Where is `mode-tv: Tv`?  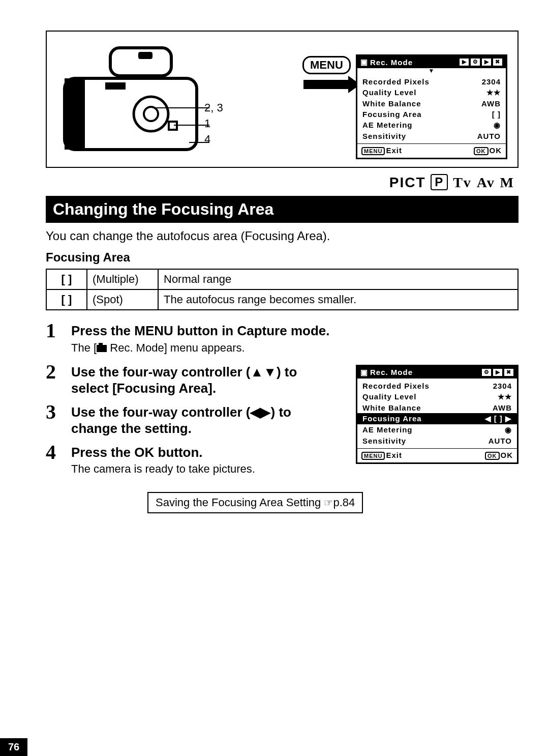
mode-tv: Tv is located at coordinates (463, 182).